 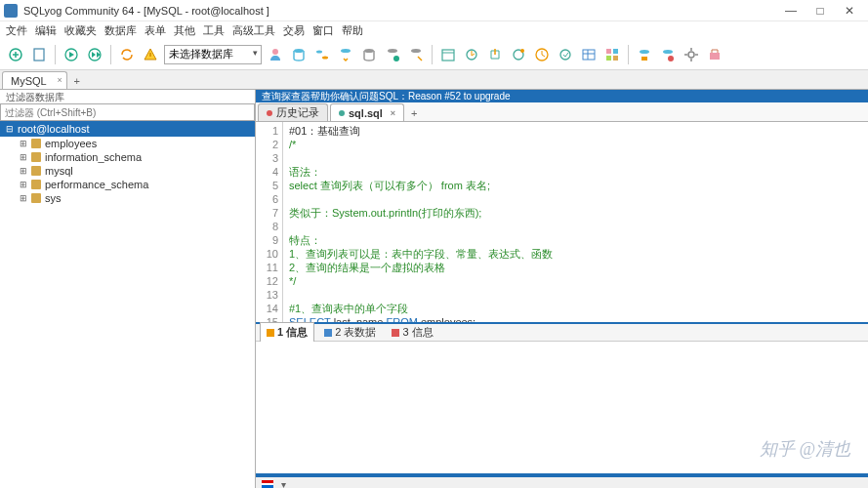 I want to click on new-connection-icon, so click(x=16, y=55).